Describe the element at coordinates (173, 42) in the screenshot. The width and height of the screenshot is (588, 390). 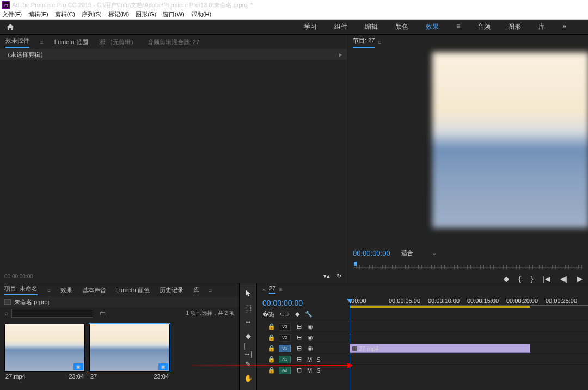
I see `tab-audio-mixer: 音频剪辑混合器: 27` at that location.